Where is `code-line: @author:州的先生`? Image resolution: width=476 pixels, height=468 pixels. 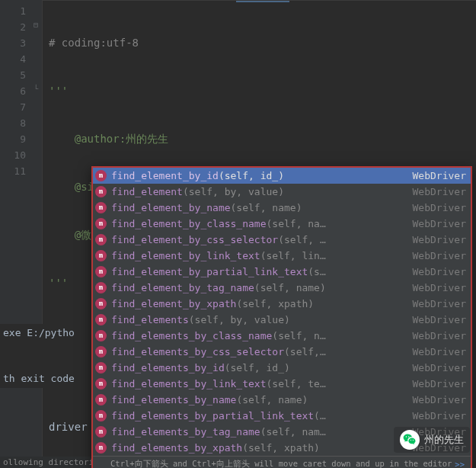
code-line: @author:州的先生 is located at coordinates (262, 139).